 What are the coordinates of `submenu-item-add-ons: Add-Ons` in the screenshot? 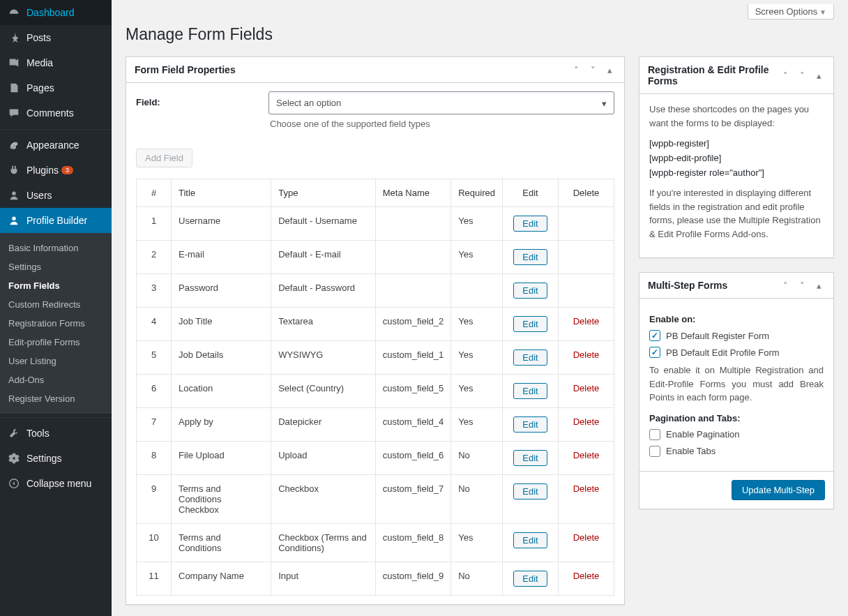 It's located at (56, 380).